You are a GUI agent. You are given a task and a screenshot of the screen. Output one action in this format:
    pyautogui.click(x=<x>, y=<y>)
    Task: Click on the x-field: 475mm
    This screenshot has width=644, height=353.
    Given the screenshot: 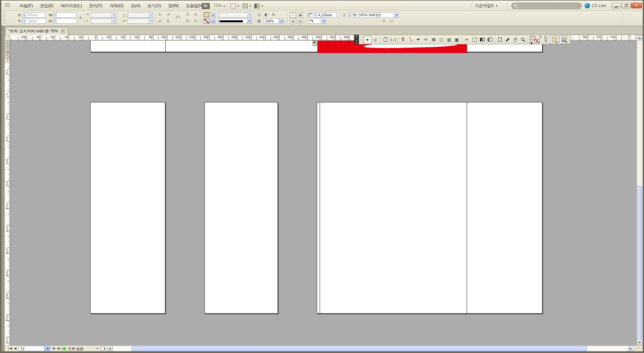 What is the action you would take?
    pyautogui.click(x=34, y=15)
    